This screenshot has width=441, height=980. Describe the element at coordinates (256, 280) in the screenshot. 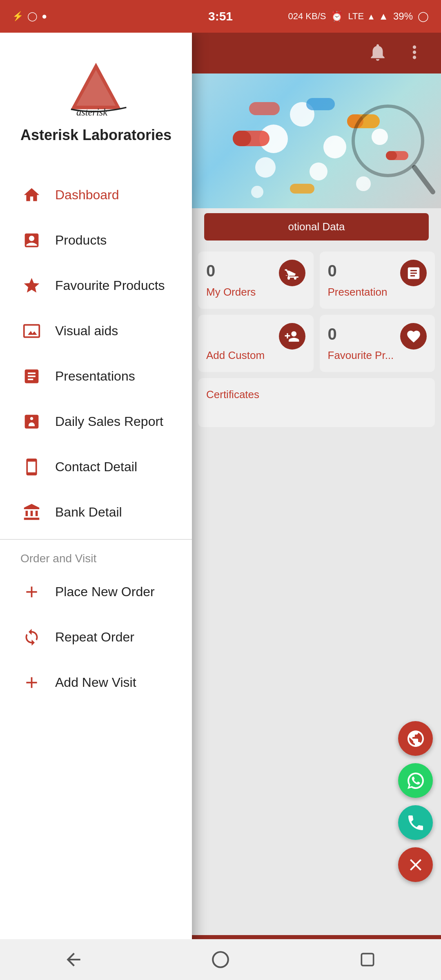

I see `card-my-orders: 0 My Orders` at that location.